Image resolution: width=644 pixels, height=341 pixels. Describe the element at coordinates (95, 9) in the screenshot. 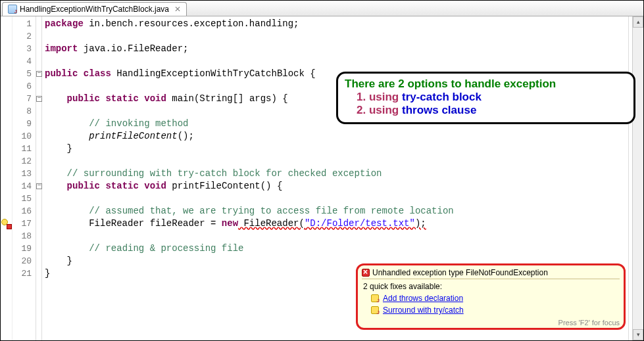

I see `tab-filename: HandlingExceptionWithTryCatchBlock.java` at that location.